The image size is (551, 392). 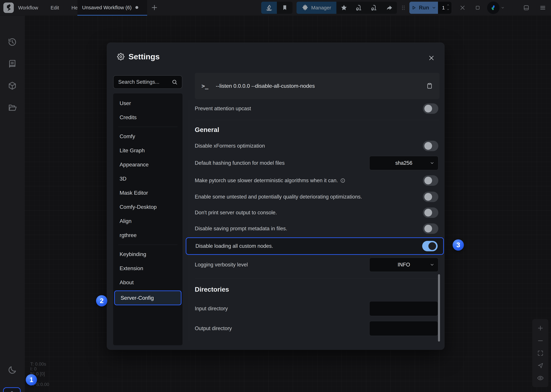 I want to click on hashing-select: sha256, so click(x=404, y=163).